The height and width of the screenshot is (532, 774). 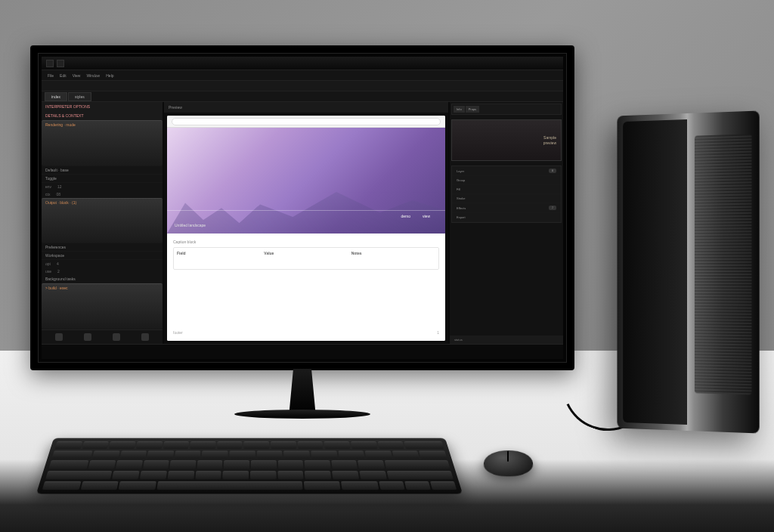 What do you see at coordinates (302, 63) in the screenshot?
I see `window-titlebar` at bounding box center [302, 63].